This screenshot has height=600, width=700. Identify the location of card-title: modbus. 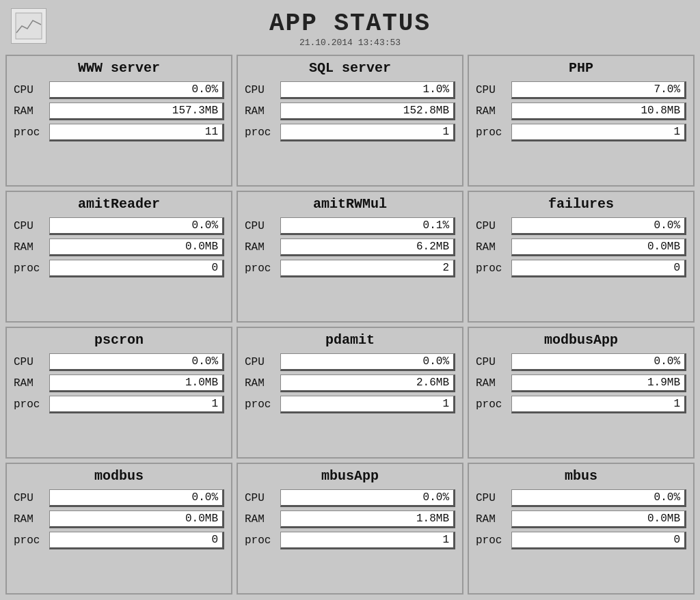
(119, 476).